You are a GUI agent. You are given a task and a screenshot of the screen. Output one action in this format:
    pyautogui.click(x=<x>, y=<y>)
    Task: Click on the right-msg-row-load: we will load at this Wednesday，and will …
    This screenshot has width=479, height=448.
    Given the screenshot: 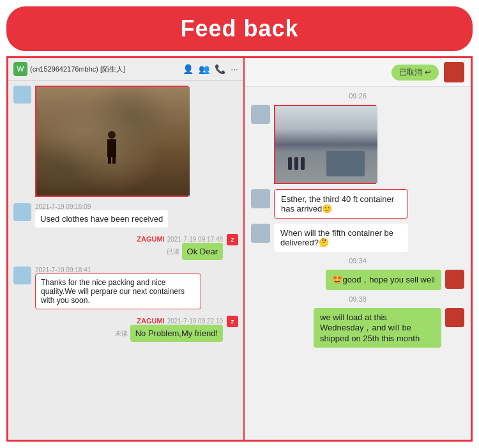 What is the action you would take?
    pyautogui.click(x=358, y=328)
    